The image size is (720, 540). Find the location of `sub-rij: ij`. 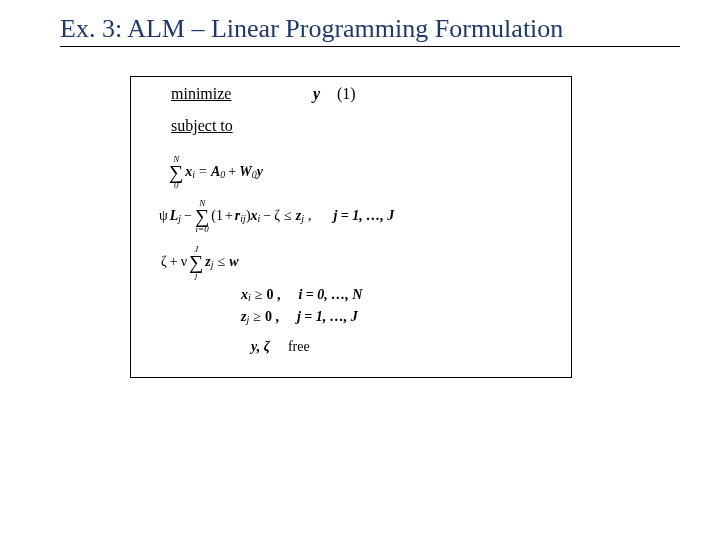

sub-rij: ij is located at coordinates (243, 218).